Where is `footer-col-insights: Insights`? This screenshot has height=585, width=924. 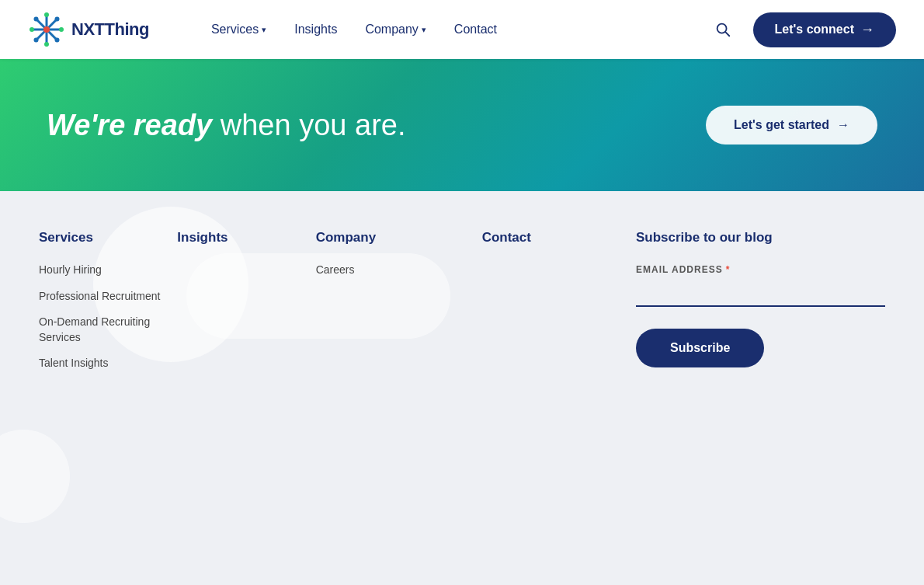
footer-col-insights: Insights is located at coordinates (246, 306).